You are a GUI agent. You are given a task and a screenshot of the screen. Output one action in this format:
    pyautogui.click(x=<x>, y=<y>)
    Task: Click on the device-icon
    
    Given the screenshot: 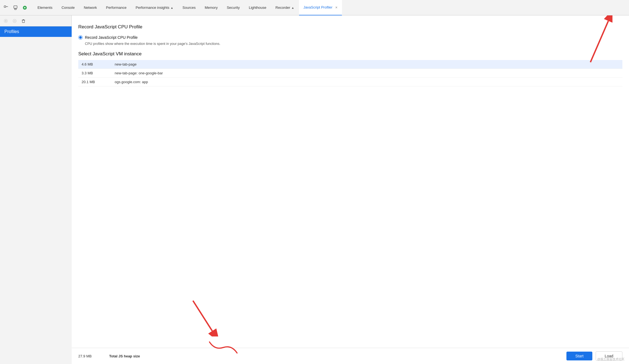 What is the action you would take?
    pyautogui.click(x=15, y=8)
    